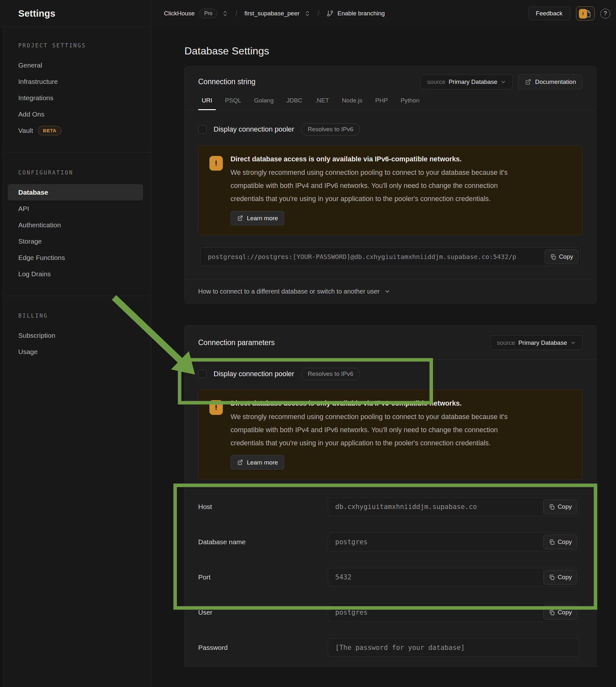 This screenshot has height=687, width=616. What do you see at coordinates (560, 542) in the screenshot?
I see `copy-database-name-button: Copy` at bounding box center [560, 542].